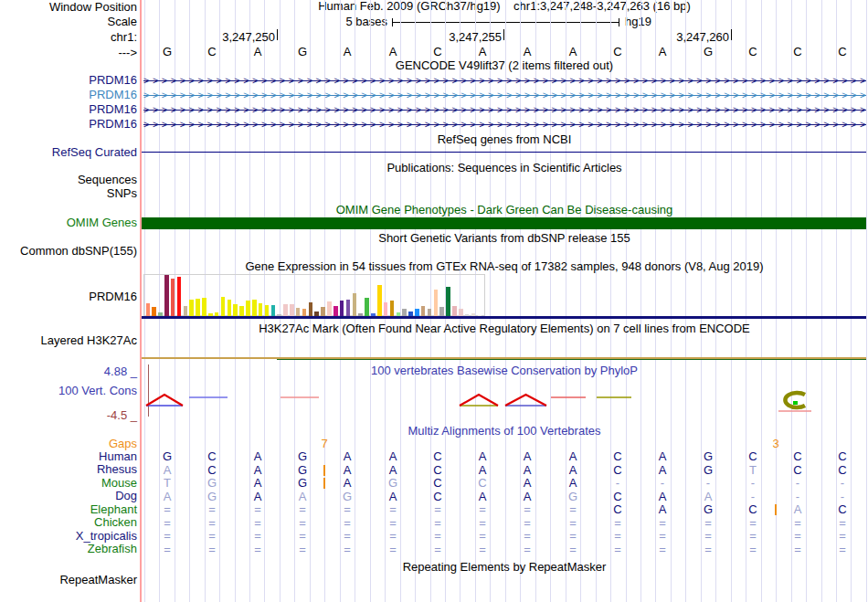 The height and width of the screenshot is (602, 868). I want to click on alignment-row-mouse: TGAGAGCCAA------, so click(504, 483).